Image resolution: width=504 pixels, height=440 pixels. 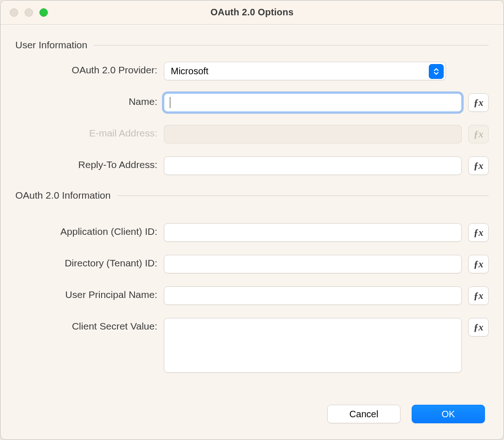 What do you see at coordinates (55, 45) in the screenshot?
I see `section-label-user-information: User Information` at bounding box center [55, 45].